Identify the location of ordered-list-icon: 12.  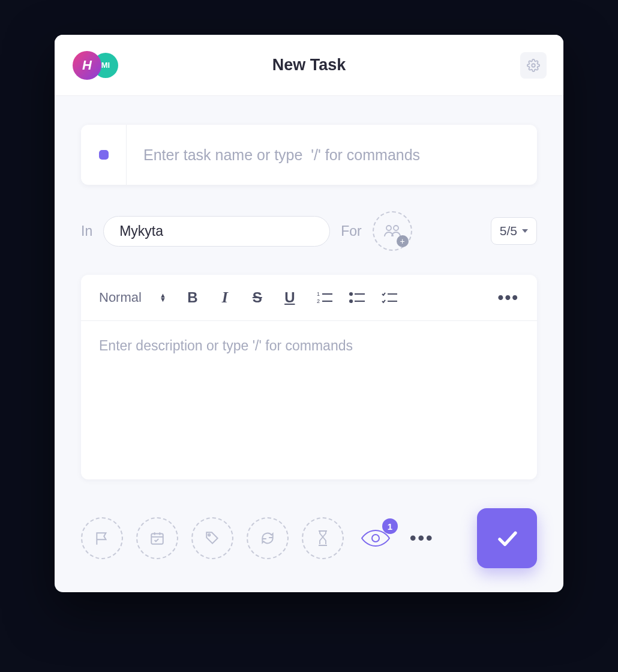
(325, 298).